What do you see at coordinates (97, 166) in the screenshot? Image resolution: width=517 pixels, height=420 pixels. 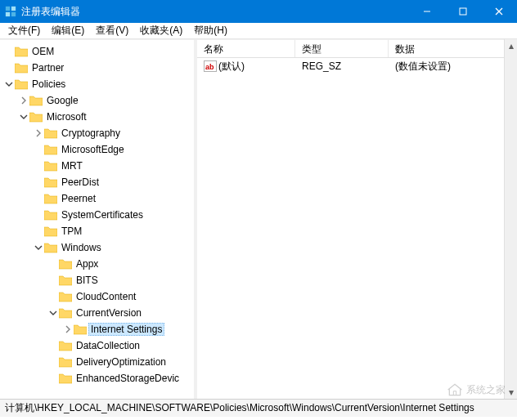 I see `tree-node: MRT` at bounding box center [97, 166].